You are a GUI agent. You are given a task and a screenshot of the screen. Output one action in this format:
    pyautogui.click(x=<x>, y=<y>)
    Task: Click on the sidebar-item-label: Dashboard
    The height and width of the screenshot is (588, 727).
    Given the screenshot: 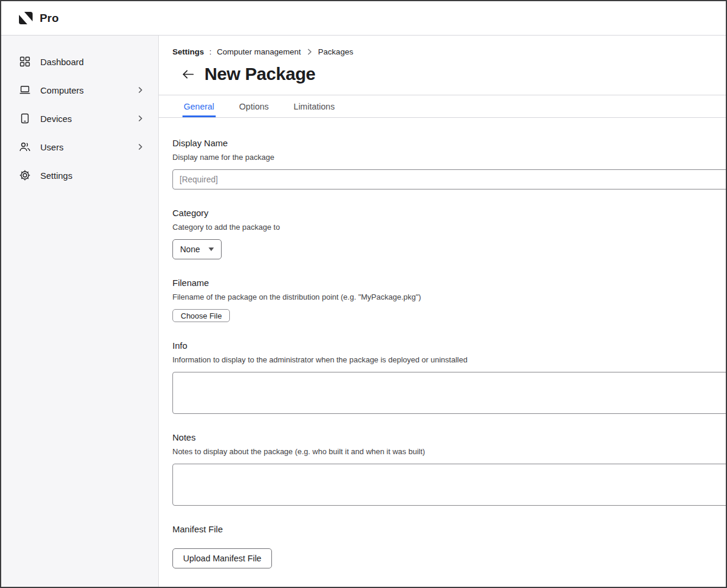 What is the action you would take?
    pyautogui.click(x=62, y=62)
    